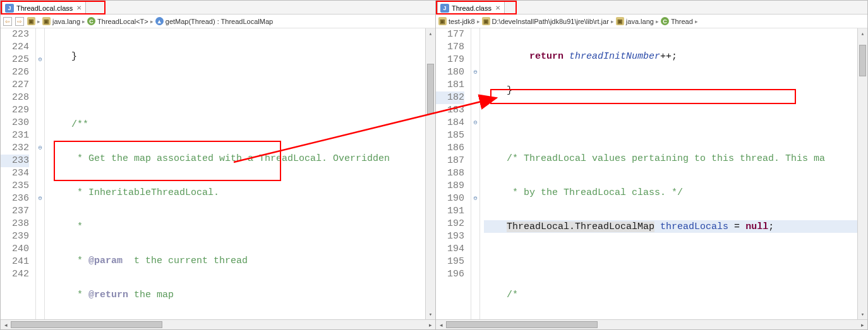 The height and width of the screenshot is (330, 868). What do you see at coordinates (44, 8) in the screenshot?
I see `tab-threadlocal: J ThreadLocal.class ✕` at bounding box center [44, 8].